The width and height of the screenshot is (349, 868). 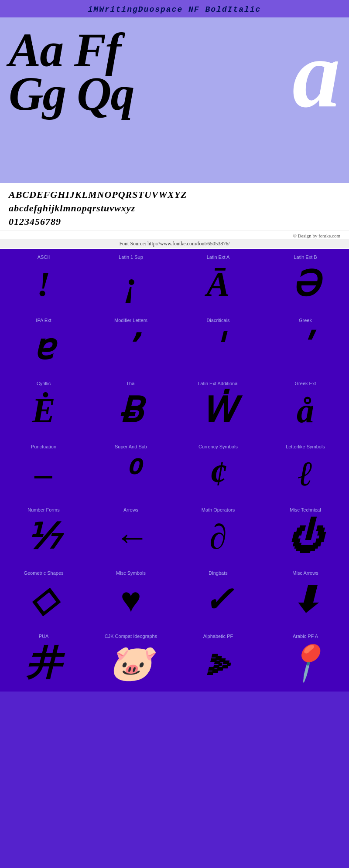 What do you see at coordinates (218, 533) in the screenshot?
I see `glyph-cell: Math Operators∂` at bounding box center [218, 533].